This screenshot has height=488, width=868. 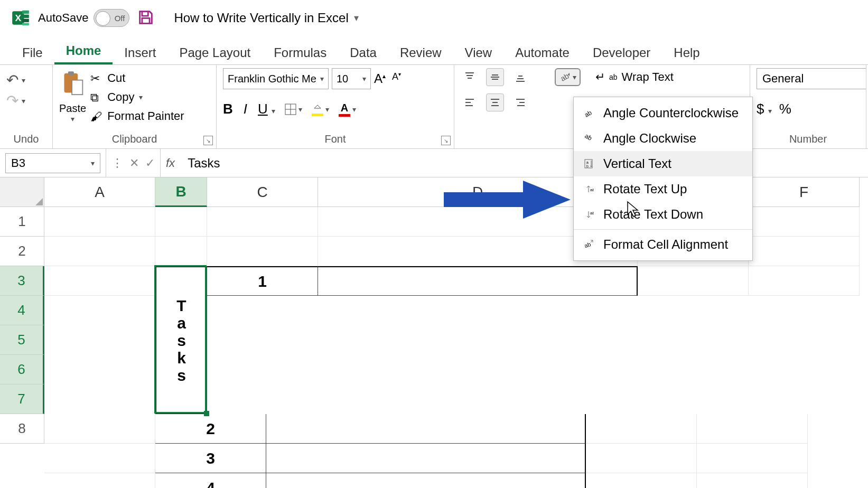 What do you see at coordinates (663, 164) in the screenshot?
I see `menu-vertical-text: abVertical Text` at bounding box center [663, 164].